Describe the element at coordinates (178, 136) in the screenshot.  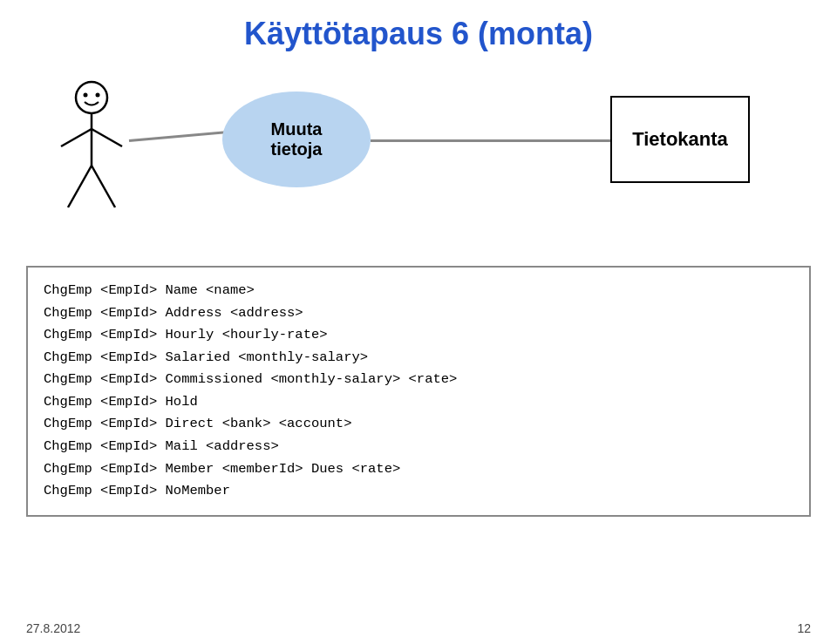
I see `arrow-line-left` at that location.